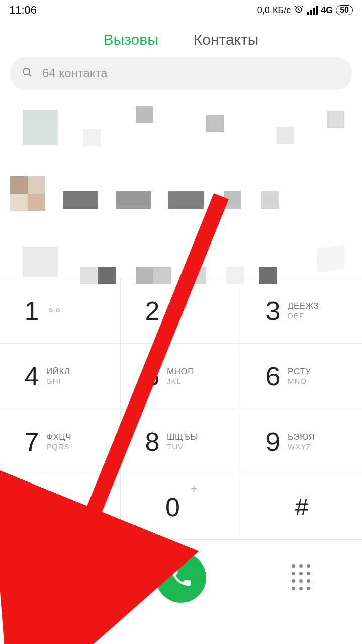 This screenshot has height=644, width=362. Describe the element at coordinates (181, 73) in the screenshot. I see `search-bar: 64 контакта` at that location.